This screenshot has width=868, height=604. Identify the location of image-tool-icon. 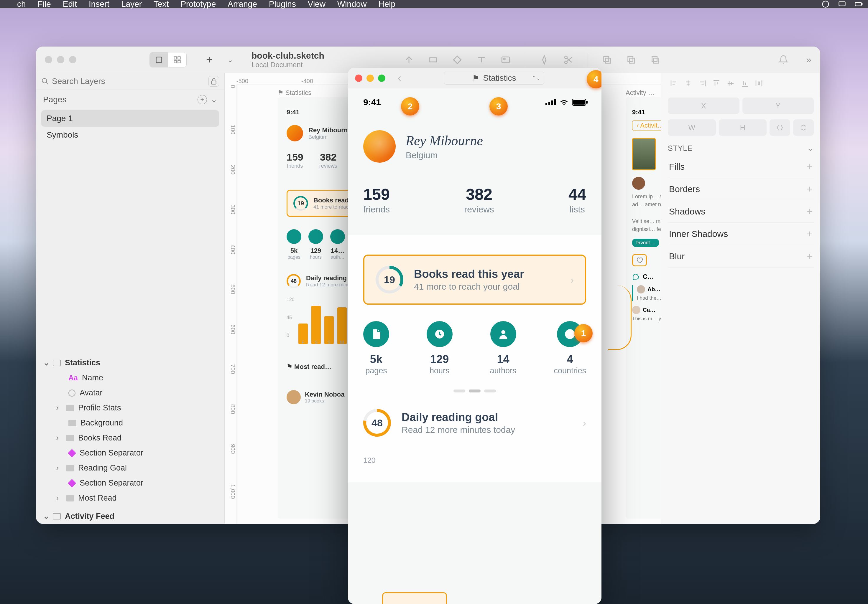
(506, 60).